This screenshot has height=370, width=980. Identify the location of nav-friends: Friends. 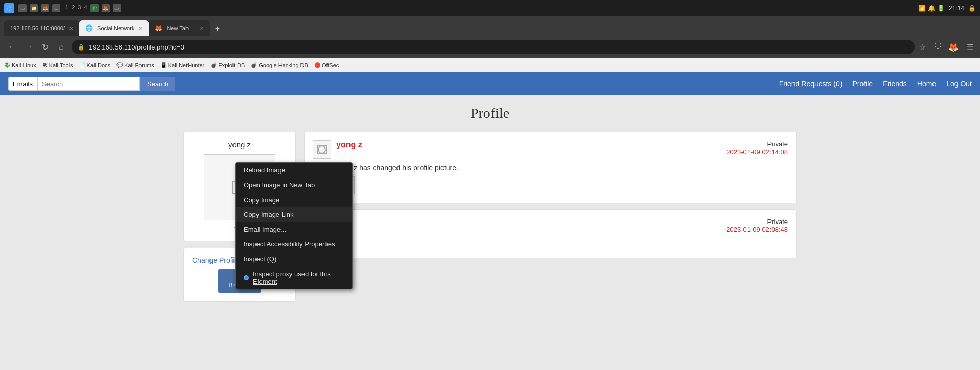
(895, 84).